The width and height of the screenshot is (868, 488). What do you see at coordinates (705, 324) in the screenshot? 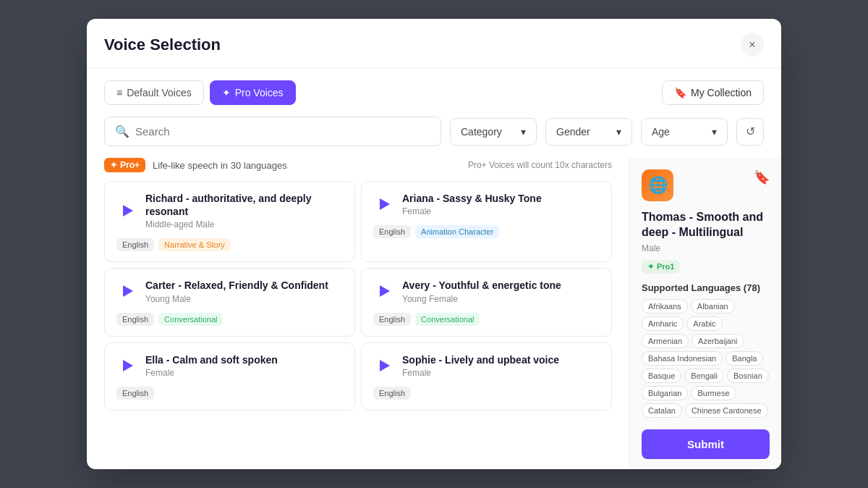
I see `language-tag-item: Arabic` at bounding box center [705, 324].